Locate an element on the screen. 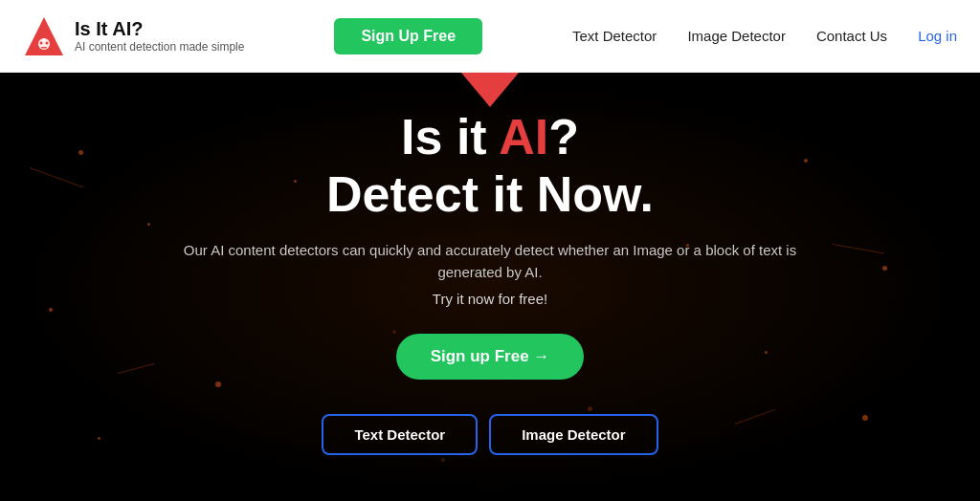  navbar: Is It AI? AI content detection made simp… is located at coordinates (490, 36).